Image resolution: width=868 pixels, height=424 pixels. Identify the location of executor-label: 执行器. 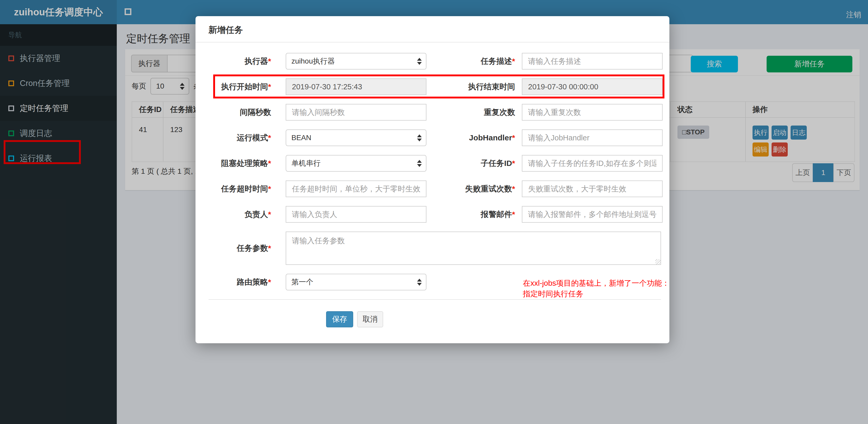
(256, 61).